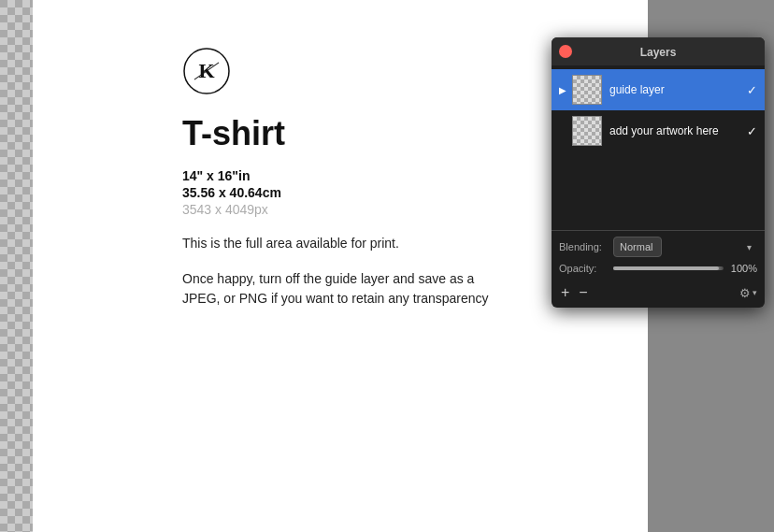  Describe the element at coordinates (658, 52) in the screenshot. I see `layers-panel-title: Layers` at that location.